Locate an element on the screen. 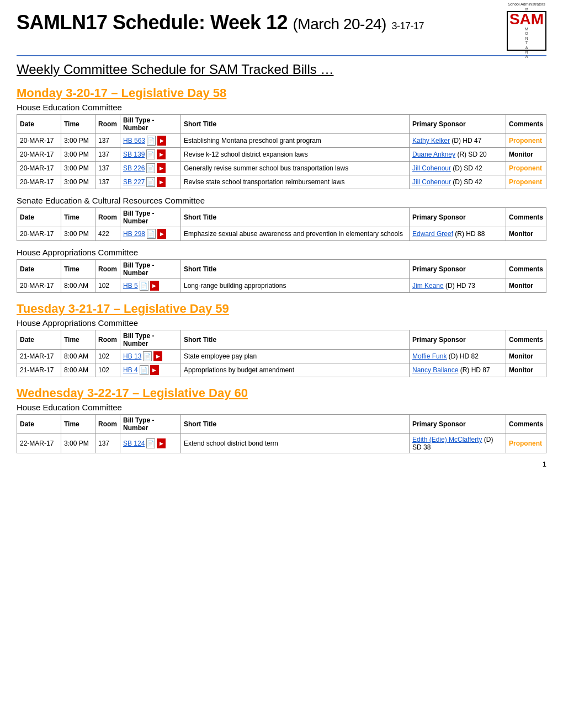  day-header: Monday 3-20-17 – Legislative Day 58 is located at coordinates (282, 93).